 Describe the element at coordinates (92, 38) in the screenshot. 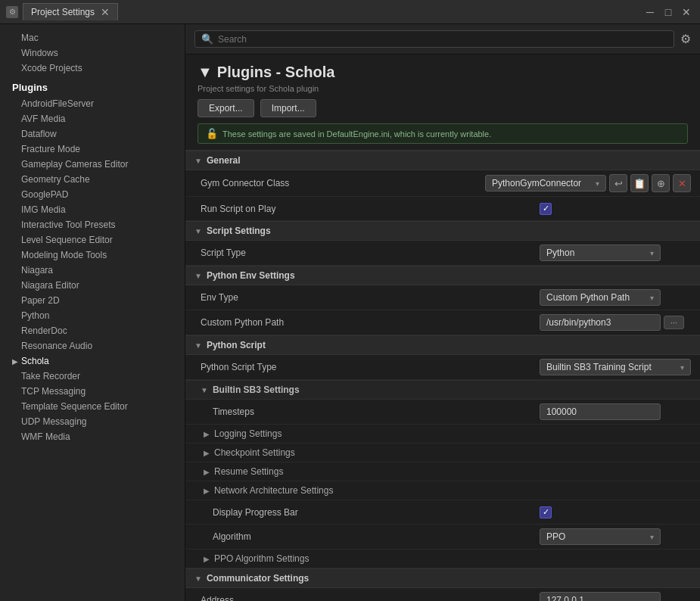

I see `sidebar-item-mac: Mac` at that location.